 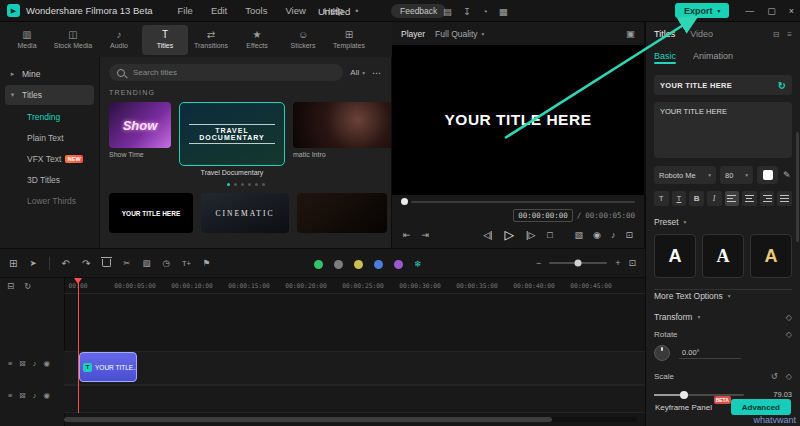 I want to click on seek-bar, so click(x=518, y=202).